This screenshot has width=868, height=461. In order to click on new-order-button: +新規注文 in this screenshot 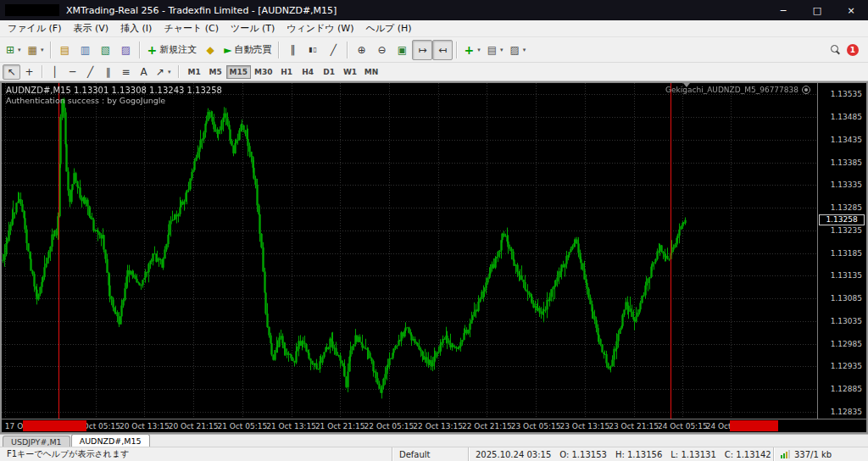, I will do `click(171, 50)`.